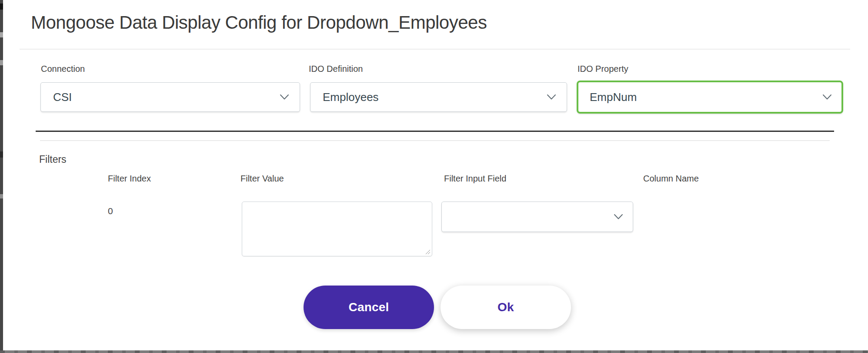  Describe the element at coordinates (130, 178) in the screenshot. I see `column-header-filter-index: Filter Index` at that location.